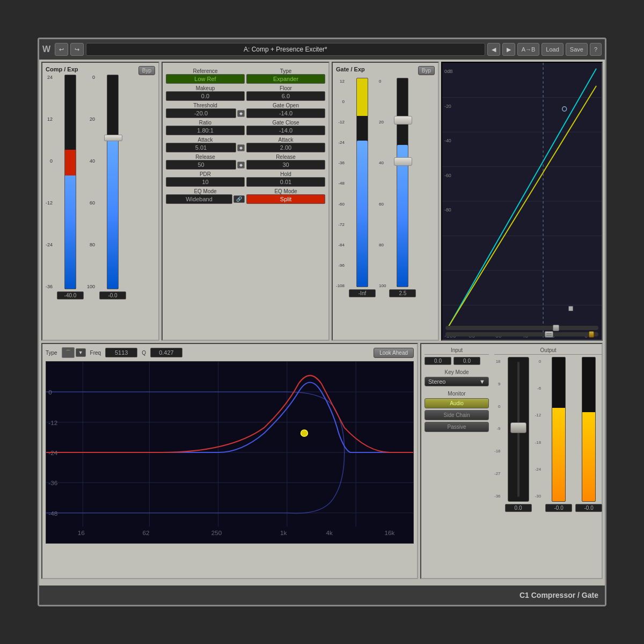 The height and width of the screenshot is (644, 644). I want to click on graph-threshold-marker, so click(591, 334).